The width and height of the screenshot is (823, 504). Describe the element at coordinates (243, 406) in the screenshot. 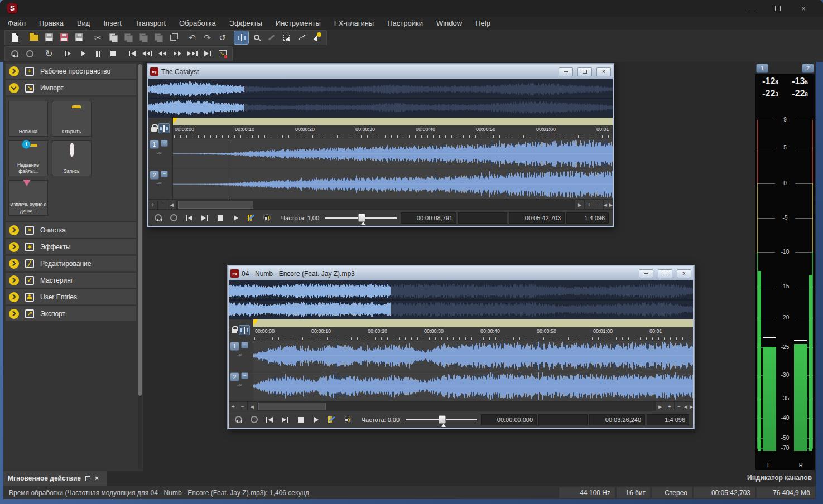

I see `zoom-out-button: −` at that location.